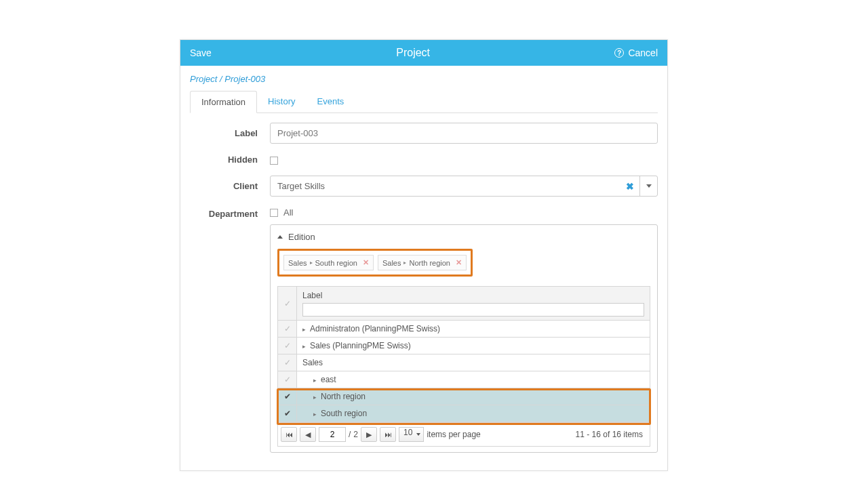  I want to click on hidden-lbl: Hidden, so click(230, 160).